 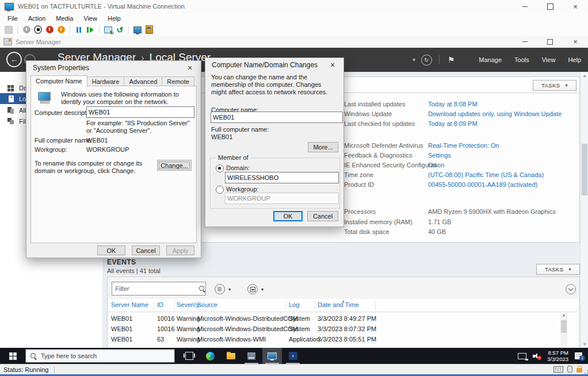 I want to click on filter-input, so click(x=155, y=289).